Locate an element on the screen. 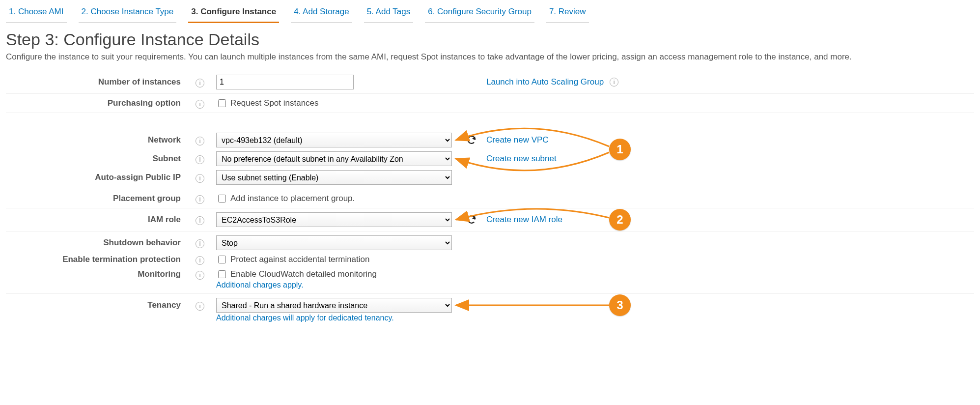  row-network: Network i vpc-493eb132 (default) Create … is located at coordinates (490, 132).